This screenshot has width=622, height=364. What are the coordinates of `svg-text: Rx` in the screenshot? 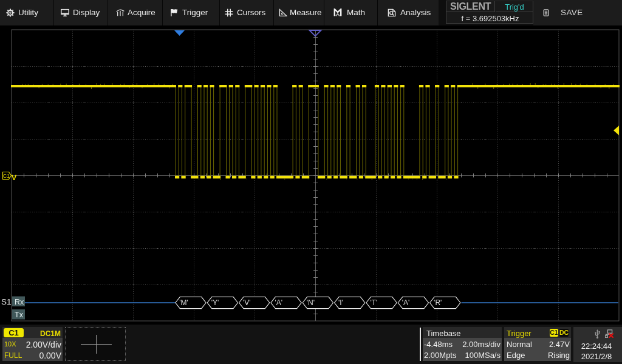 It's located at (19, 302).